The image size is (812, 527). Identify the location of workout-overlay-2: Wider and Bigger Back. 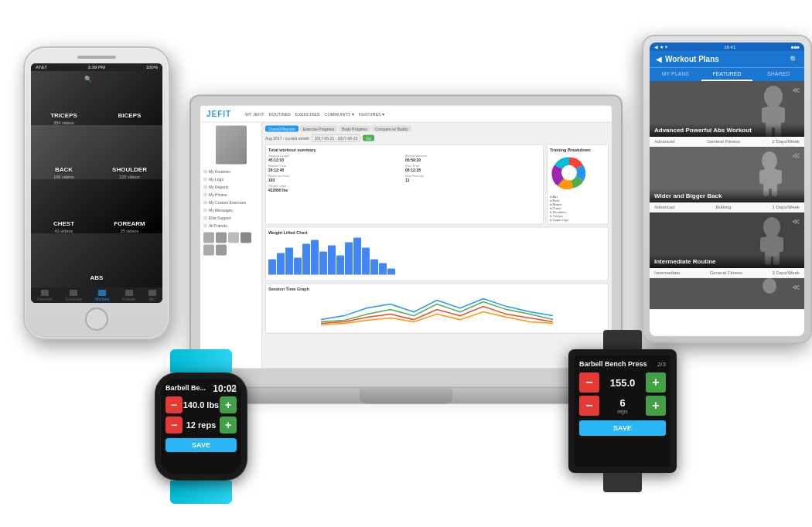
(727, 196).